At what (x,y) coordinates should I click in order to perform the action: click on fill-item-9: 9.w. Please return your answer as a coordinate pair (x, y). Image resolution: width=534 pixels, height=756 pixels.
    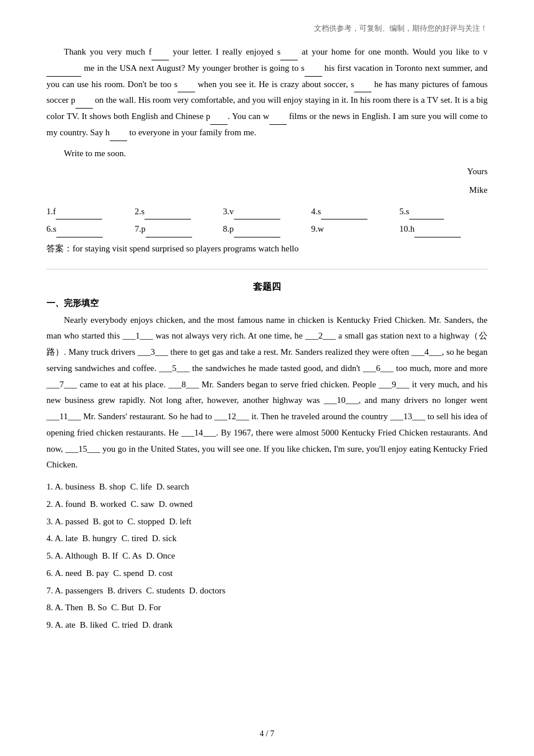
    Looking at the image, I should click on (355, 229).